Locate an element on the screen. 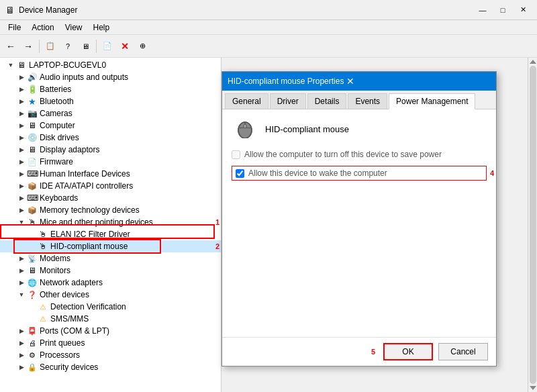 The height and width of the screenshot is (392, 537). tree-item-batteries: ▶ 🔋 Batteries is located at coordinates (110, 89).